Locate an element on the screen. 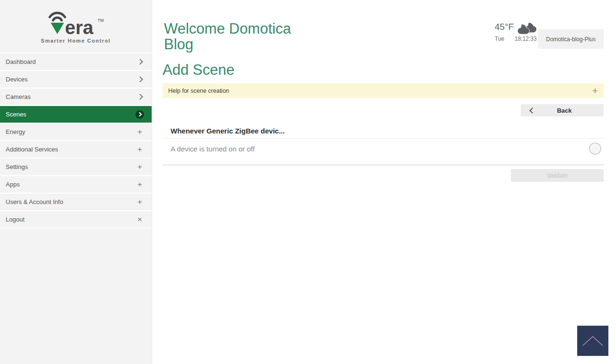  sidebar-item-apps: Apps + is located at coordinates (76, 185).